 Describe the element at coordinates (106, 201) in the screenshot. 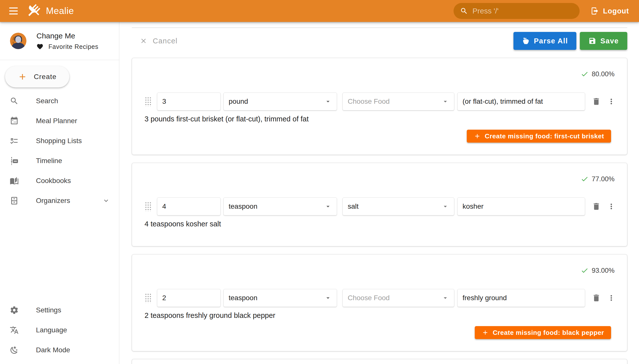

I see `chevron-down-icon` at that location.